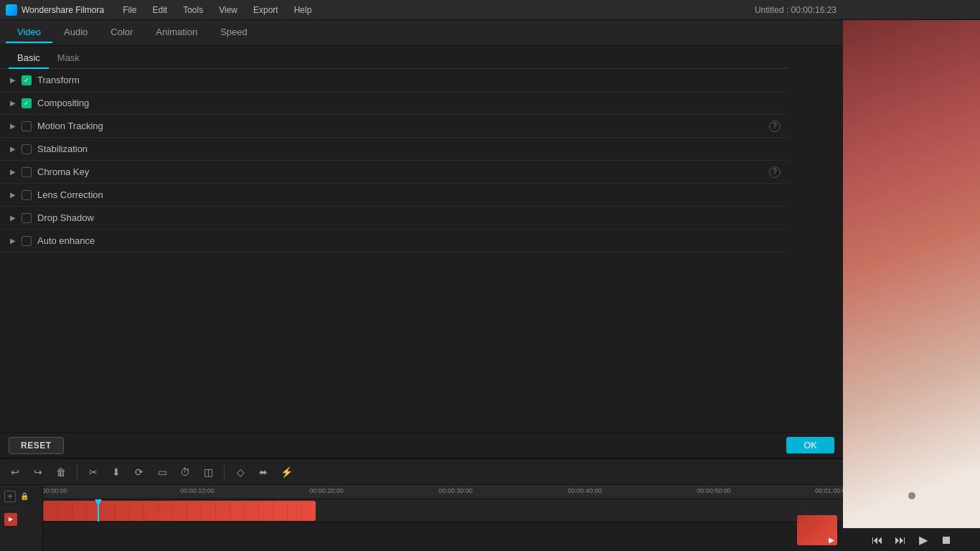  Describe the element at coordinates (24, 496) in the screenshot. I see `lock-icon: 🔒` at that location.